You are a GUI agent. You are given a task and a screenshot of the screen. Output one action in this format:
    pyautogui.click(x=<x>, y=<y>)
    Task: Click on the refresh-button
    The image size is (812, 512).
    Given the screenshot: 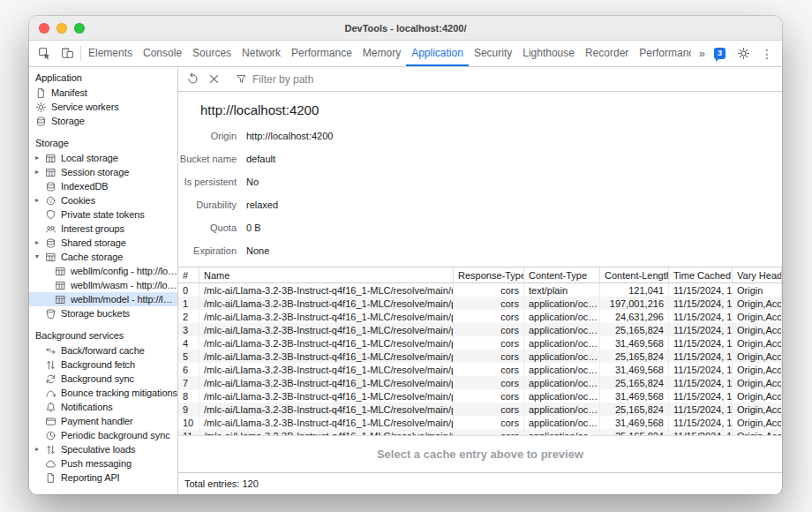 What is the action you would take?
    pyautogui.click(x=192, y=79)
    